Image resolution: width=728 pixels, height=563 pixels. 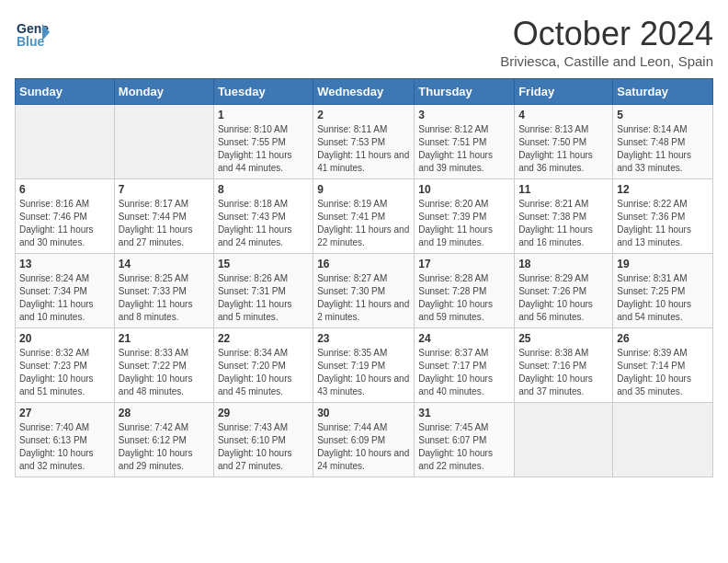 I want to click on calendar-cell: 29Sunrise: 7:43 AM Sunset: 6:10 PM Dayli…, so click(x=263, y=440).